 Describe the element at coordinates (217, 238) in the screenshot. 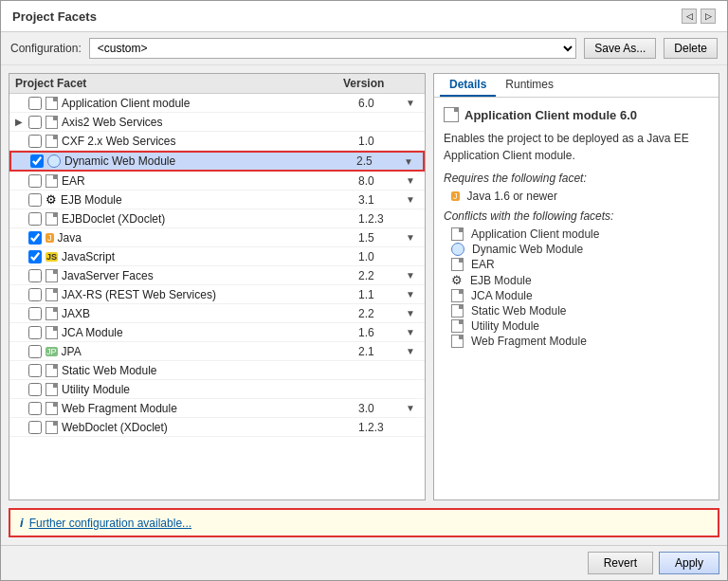

I see `table-row: J Java 1.5 ▼` at that location.